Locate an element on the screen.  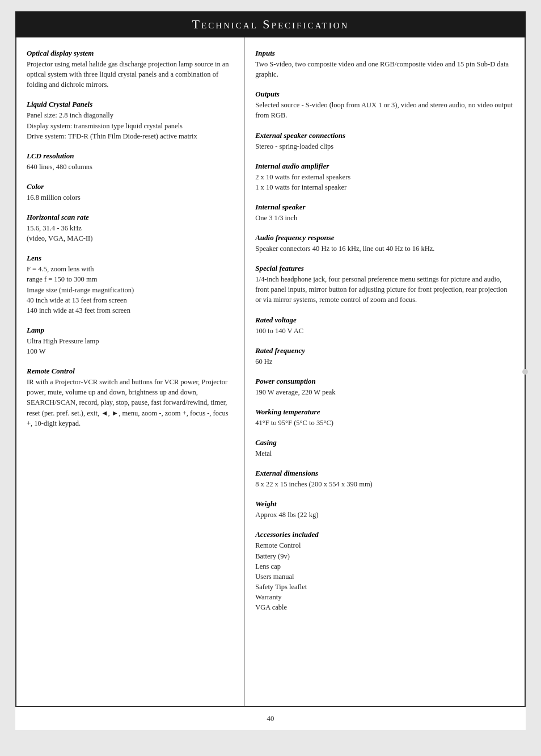
spec-body: Two S-video, two composite video and one… is located at coordinates (384, 69).